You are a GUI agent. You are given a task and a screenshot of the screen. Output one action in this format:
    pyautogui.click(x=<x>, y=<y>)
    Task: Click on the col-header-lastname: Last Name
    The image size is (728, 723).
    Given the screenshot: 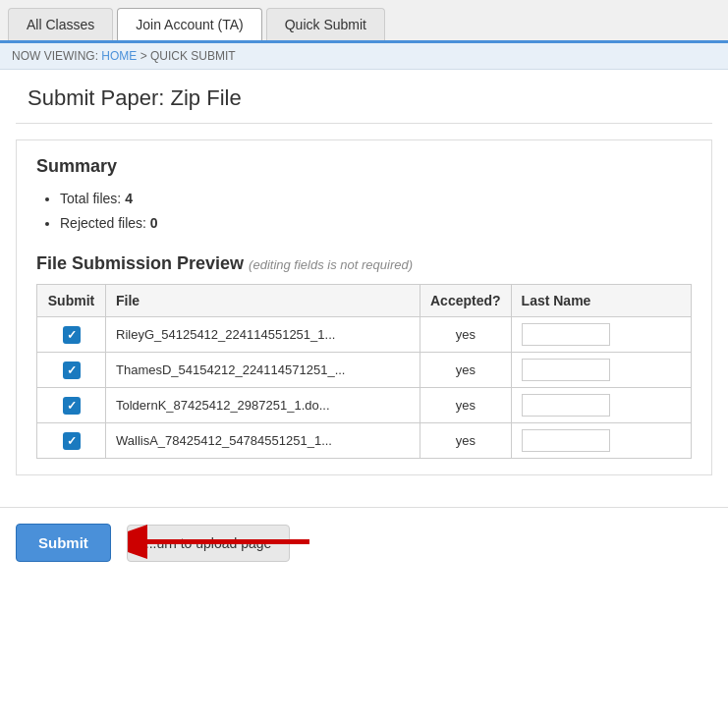 What is the action you would take?
    pyautogui.click(x=601, y=301)
    